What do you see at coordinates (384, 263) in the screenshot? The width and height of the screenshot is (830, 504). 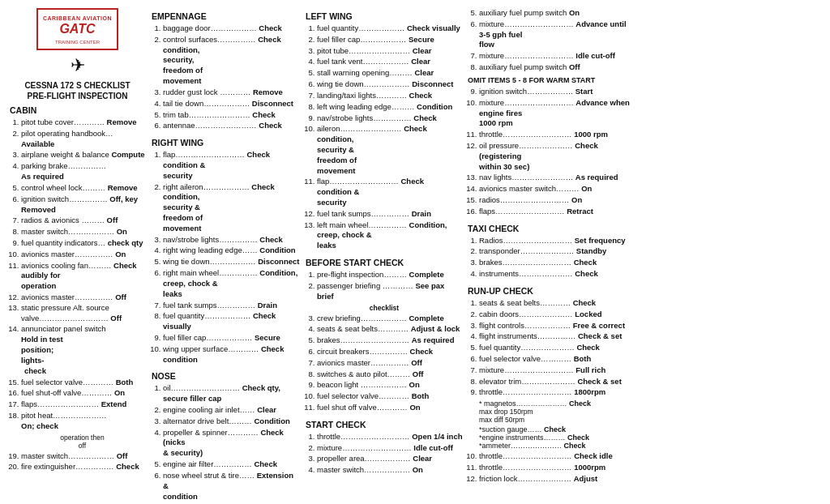 I see `before-start-title: BEFORE START CHECK` at bounding box center [384, 263].